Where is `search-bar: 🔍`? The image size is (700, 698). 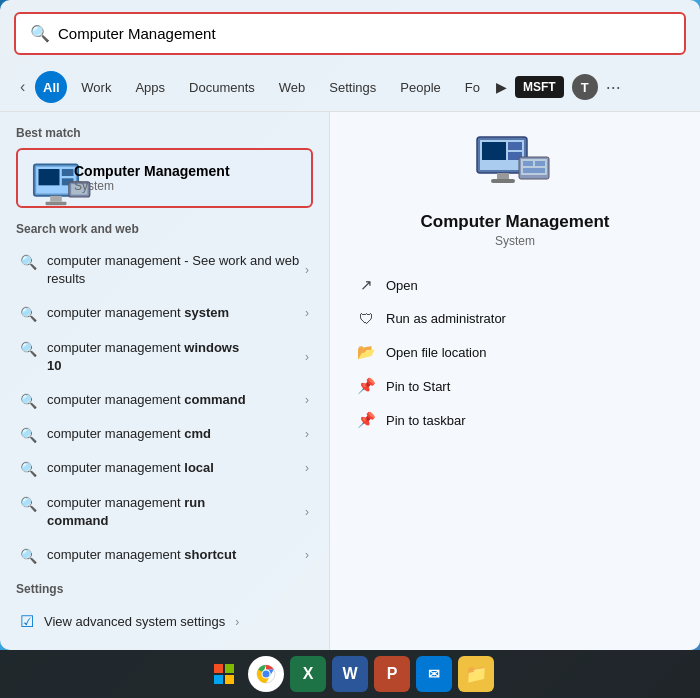 search-bar: 🔍 is located at coordinates (350, 34).